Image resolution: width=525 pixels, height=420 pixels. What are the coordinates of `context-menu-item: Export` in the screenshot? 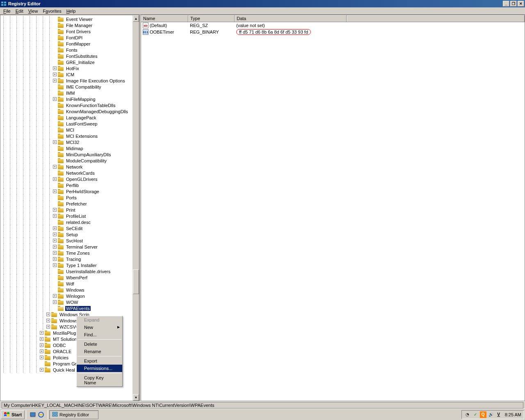 It's located at (99, 361).